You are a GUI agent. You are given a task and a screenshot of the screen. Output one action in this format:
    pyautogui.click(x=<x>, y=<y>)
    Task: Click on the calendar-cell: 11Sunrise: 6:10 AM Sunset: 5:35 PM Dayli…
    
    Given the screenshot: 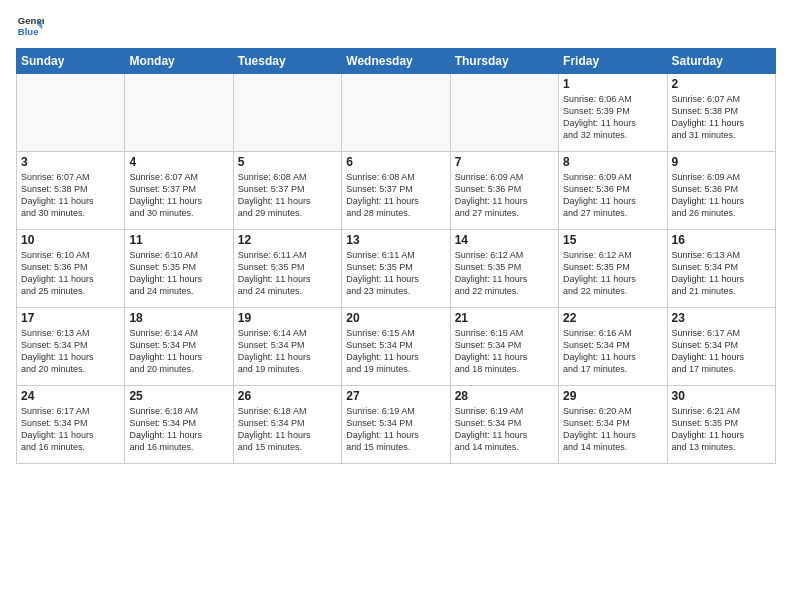 What is the action you would take?
    pyautogui.click(x=179, y=269)
    